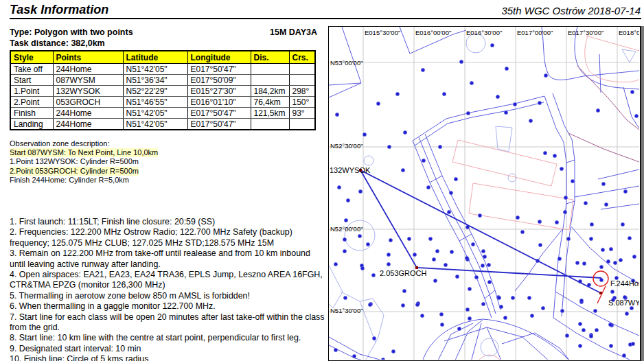 Image resolution: width=644 pixels, height=361 pixels. What do you see at coordinates (476, 43) in the screenshot?
I see `airspace-circle` at bounding box center [476, 43].